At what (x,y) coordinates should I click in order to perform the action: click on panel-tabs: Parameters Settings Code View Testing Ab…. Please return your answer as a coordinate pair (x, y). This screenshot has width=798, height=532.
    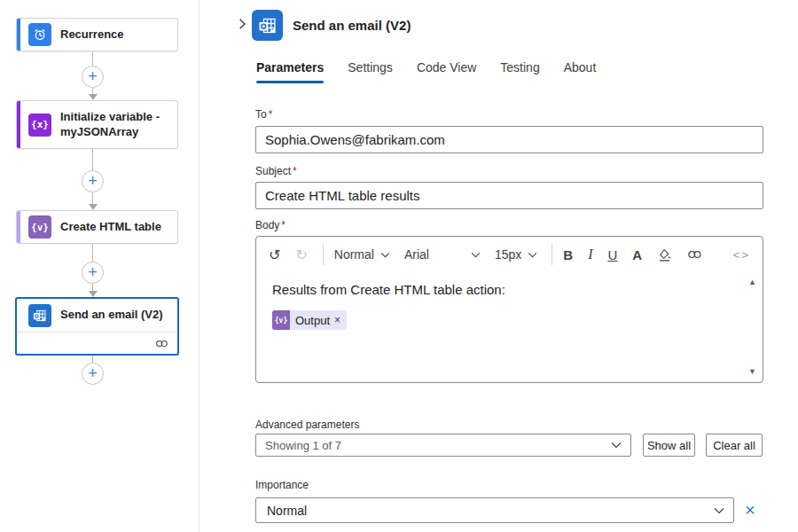
    Looking at the image, I should click on (438, 69).